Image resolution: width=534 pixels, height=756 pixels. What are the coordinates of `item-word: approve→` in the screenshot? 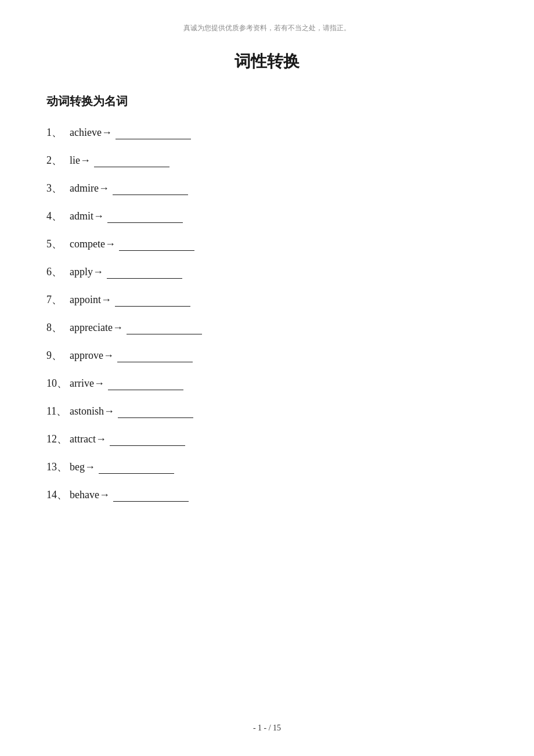 It's located at (92, 355).